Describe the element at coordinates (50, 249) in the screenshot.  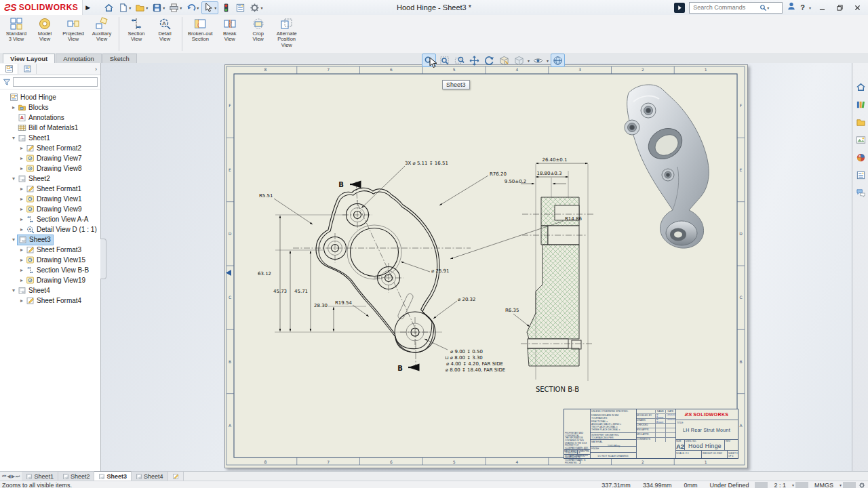
I see `tree-item-sheet-format3: ▸Sheet Format3` at that location.